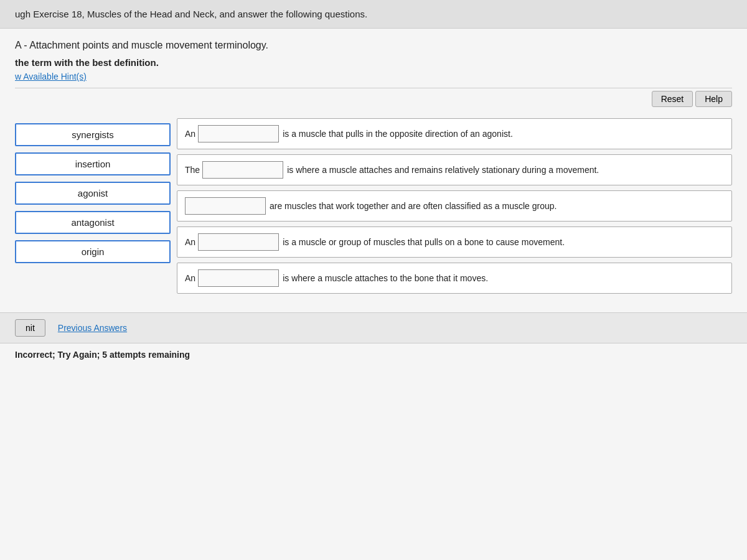 This screenshot has height=560, width=747. Describe the element at coordinates (93, 223) in the screenshot. I see `term-antagonist: antagonist` at that location.